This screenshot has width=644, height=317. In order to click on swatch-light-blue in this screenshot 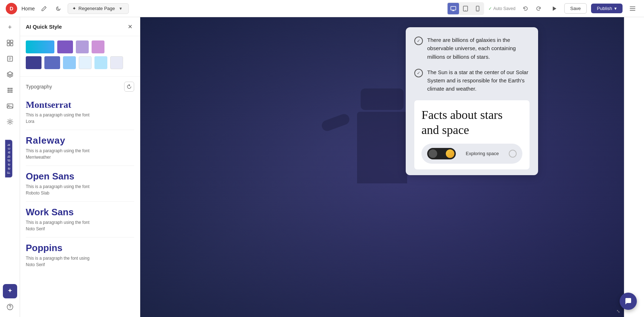, I will do `click(69, 63)`.